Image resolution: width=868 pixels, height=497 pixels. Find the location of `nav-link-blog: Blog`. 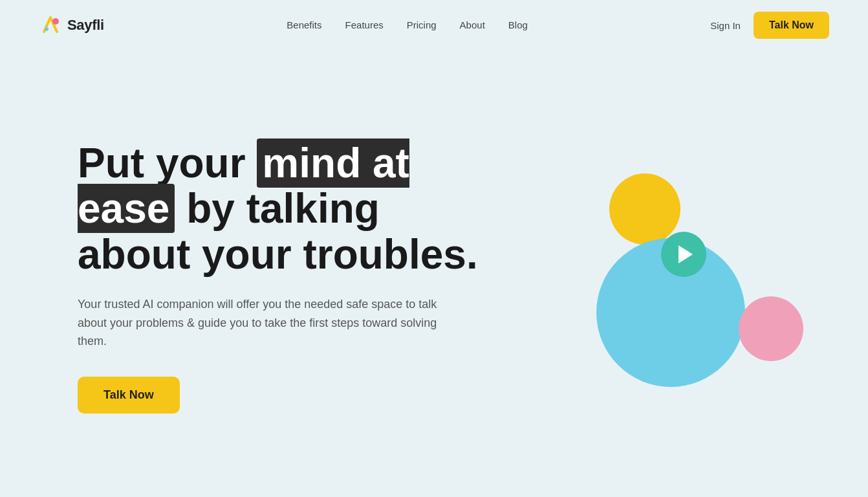

nav-link-blog: Blog is located at coordinates (518, 25).